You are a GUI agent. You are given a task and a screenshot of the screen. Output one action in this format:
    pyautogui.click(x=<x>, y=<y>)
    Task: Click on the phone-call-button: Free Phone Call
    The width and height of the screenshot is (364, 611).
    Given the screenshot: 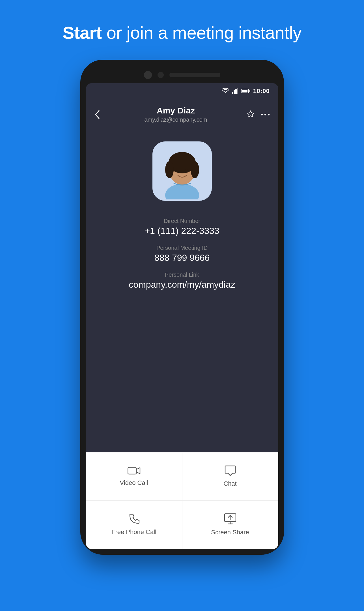 What is the action you would take?
    pyautogui.click(x=134, y=525)
    